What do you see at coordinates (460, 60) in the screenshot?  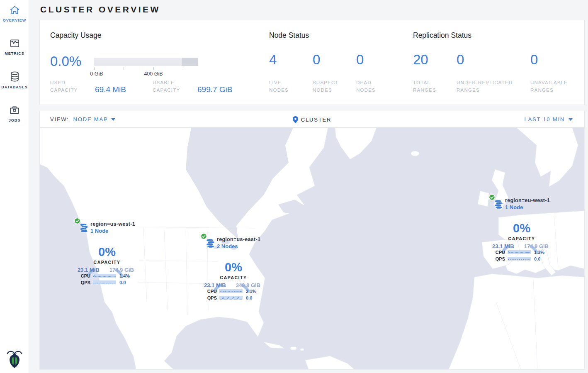 I see `under-replicated-ranges-value: 0` at bounding box center [460, 60].